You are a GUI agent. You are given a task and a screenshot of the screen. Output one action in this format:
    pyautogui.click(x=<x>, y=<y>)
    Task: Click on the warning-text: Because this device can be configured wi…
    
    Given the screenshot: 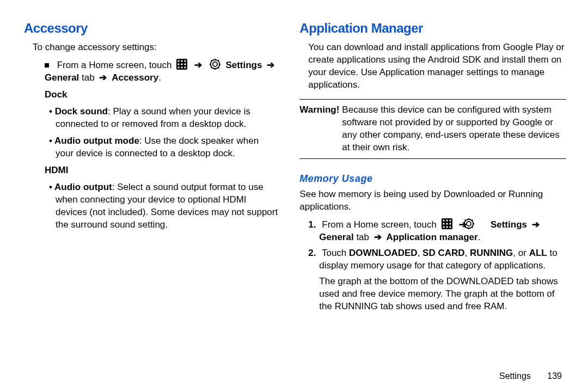 What is the action you would take?
    pyautogui.click(x=454, y=129)
    